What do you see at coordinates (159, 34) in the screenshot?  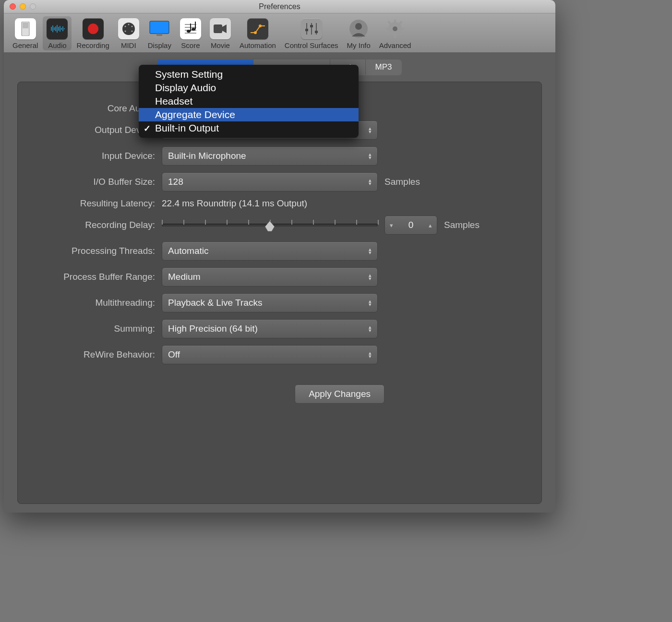 I see `toolbar-item-display: Display` at bounding box center [159, 34].